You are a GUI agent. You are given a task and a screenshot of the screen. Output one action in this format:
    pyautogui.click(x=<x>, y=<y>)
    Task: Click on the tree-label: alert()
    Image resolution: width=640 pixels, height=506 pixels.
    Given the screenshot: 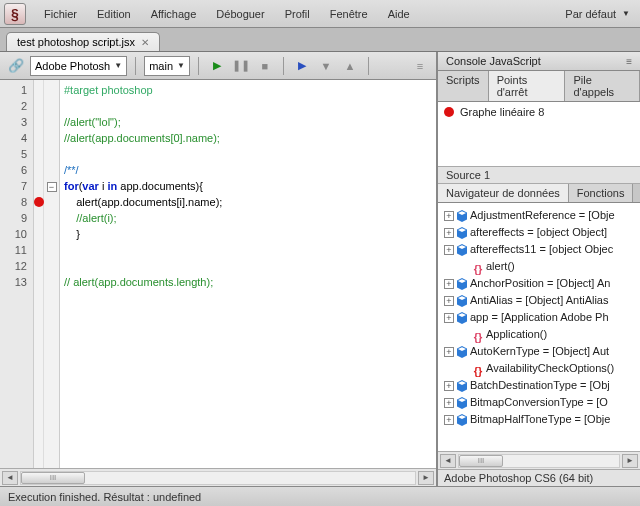 What is the action you would take?
    pyautogui.click(x=500, y=266)
    